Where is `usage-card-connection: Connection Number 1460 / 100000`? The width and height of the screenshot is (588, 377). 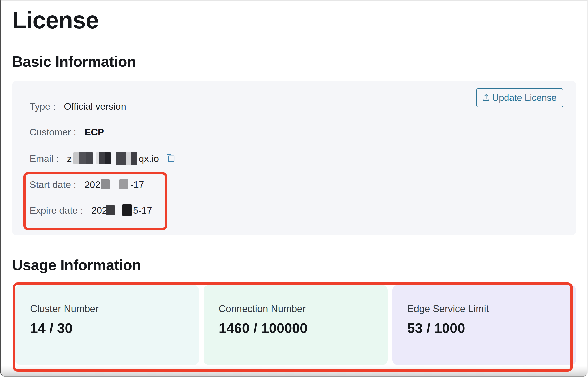
usage-card-connection: Connection Number 1460 / 100000 is located at coordinates (296, 325).